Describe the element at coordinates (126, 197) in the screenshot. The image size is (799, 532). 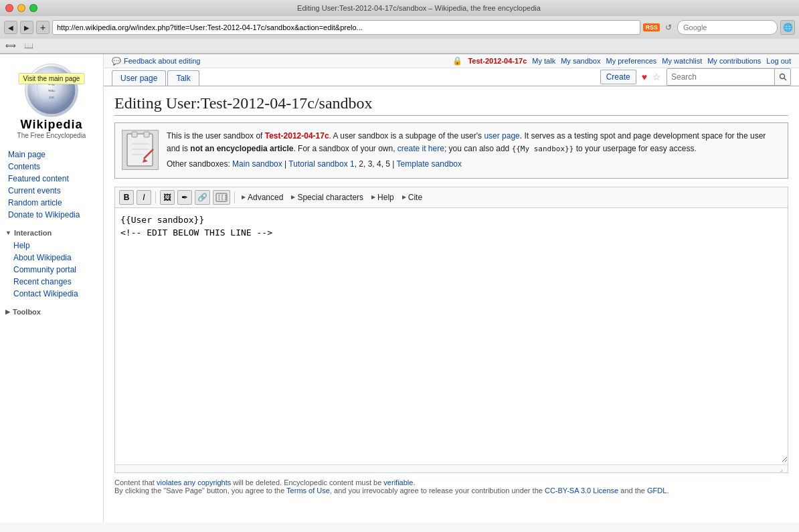
I see `bold-button: B` at that location.